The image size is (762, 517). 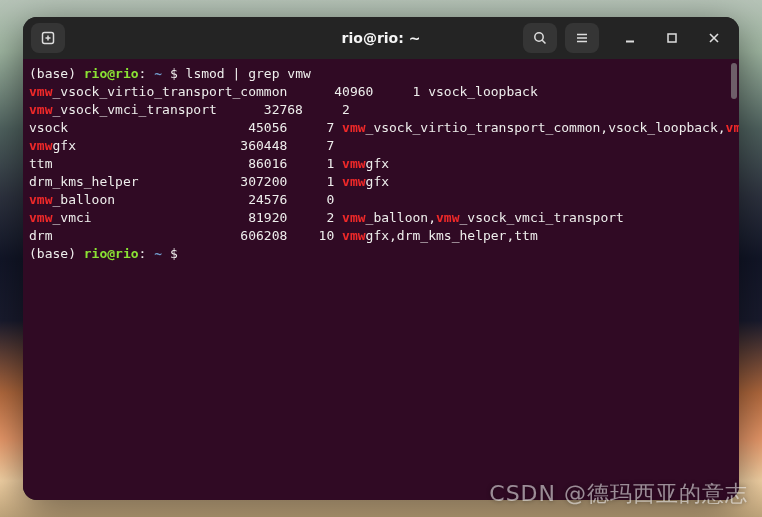 I want to click on titlebar: rio@rio: ~, so click(x=381, y=38).